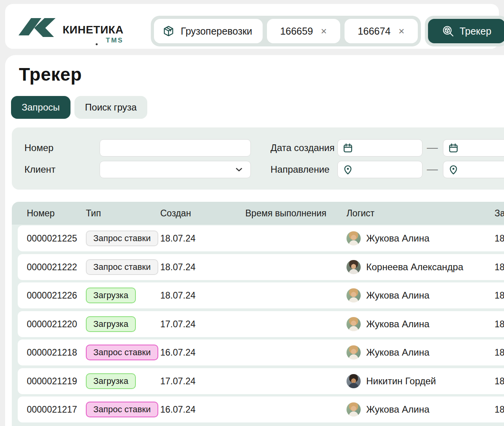 This screenshot has height=426, width=504. What do you see at coordinates (217, 31) in the screenshot?
I see `tab-freight-label: Грузоперевозки` at bounding box center [217, 31].